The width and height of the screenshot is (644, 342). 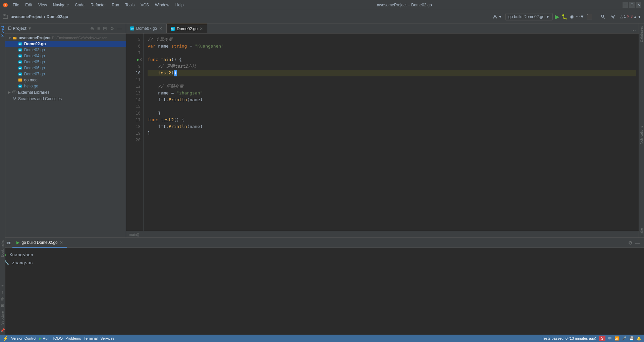 I want to click on status-lang-icon: 中, so click(x=610, y=338).